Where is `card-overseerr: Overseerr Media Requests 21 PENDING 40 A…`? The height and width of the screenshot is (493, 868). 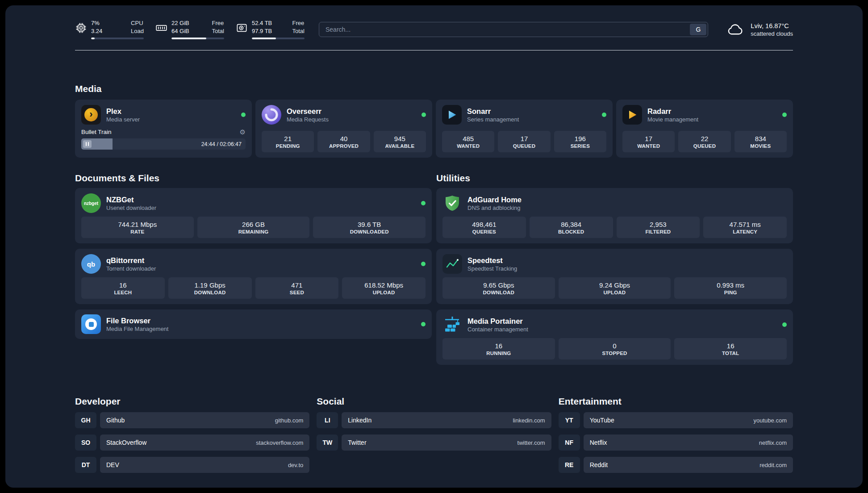
card-overseerr: Overseerr Media Requests 21 PENDING 40 A… is located at coordinates (344, 129).